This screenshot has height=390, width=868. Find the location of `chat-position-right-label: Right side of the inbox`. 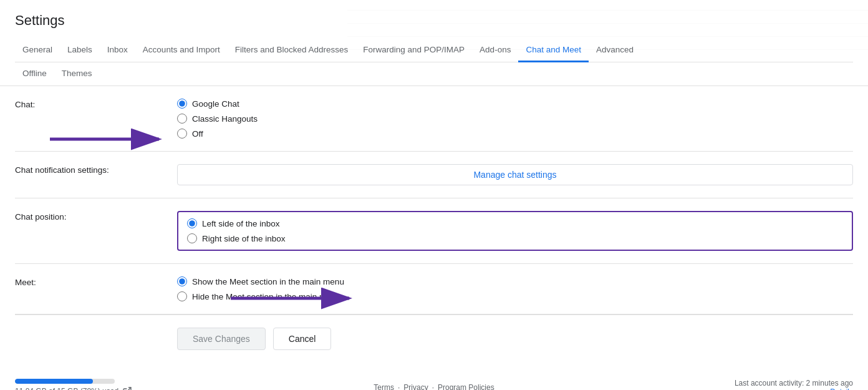

chat-position-right-label: Right side of the inbox is located at coordinates (244, 238).